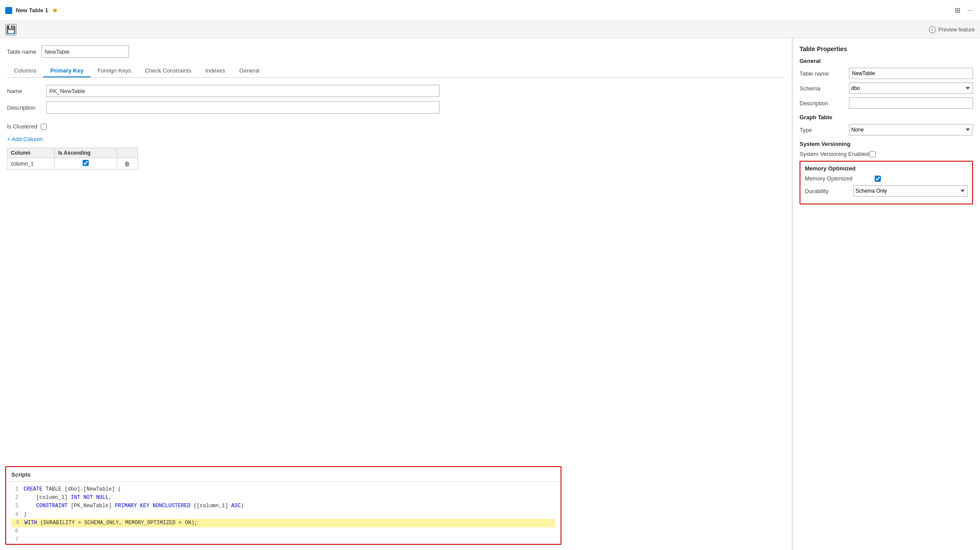  I want to click on toolbar-left: 💾, so click(11, 30).